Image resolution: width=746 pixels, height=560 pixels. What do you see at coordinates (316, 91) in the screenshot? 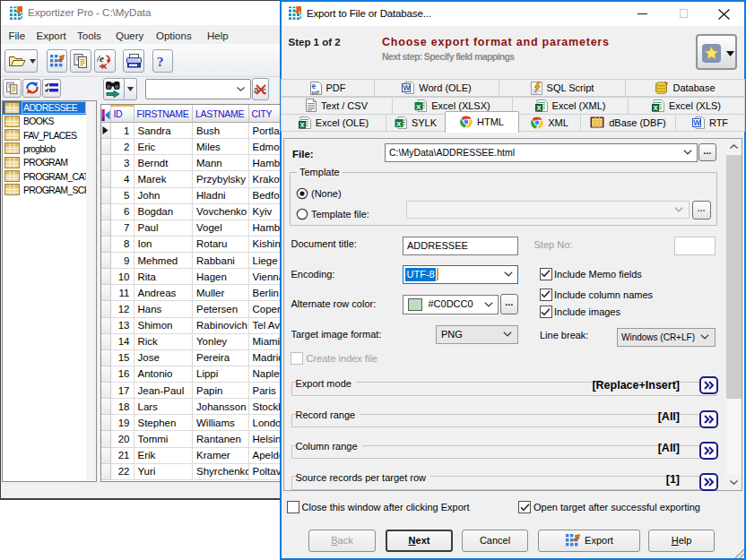
I see `svg-text: pdf` at bounding box center [316, 91].